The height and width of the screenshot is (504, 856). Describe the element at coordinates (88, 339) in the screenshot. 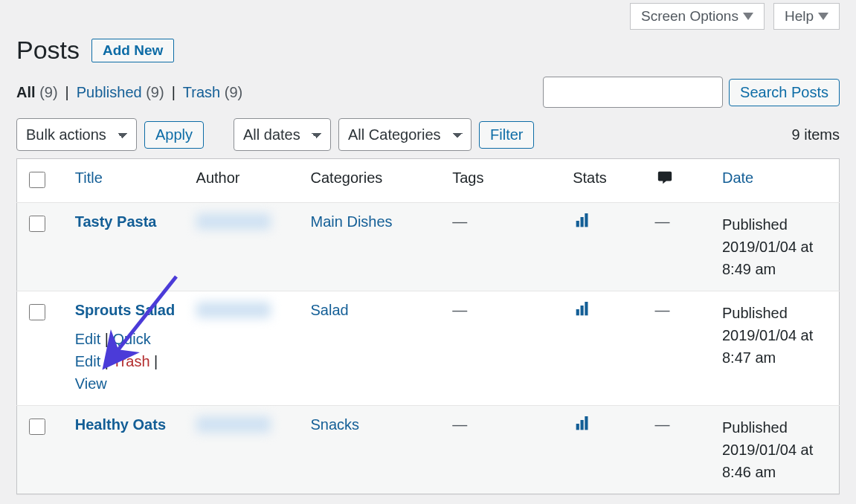

I see `edit-link: Edit` at that location.